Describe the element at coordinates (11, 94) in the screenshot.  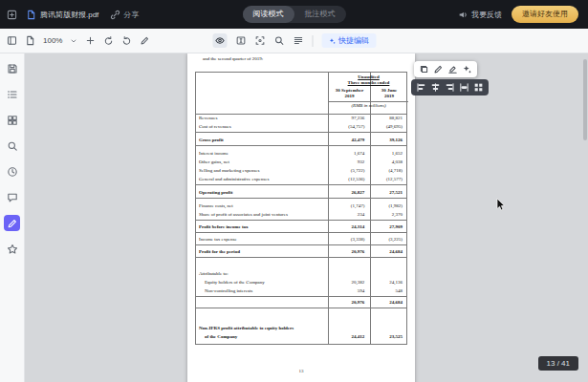
I see `sidebar-outline-icon` at that location.